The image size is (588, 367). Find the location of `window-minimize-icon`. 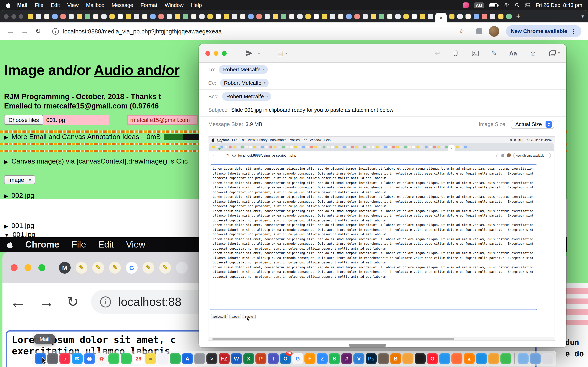

window-minimize-icon is located at coordinates (14, 16).